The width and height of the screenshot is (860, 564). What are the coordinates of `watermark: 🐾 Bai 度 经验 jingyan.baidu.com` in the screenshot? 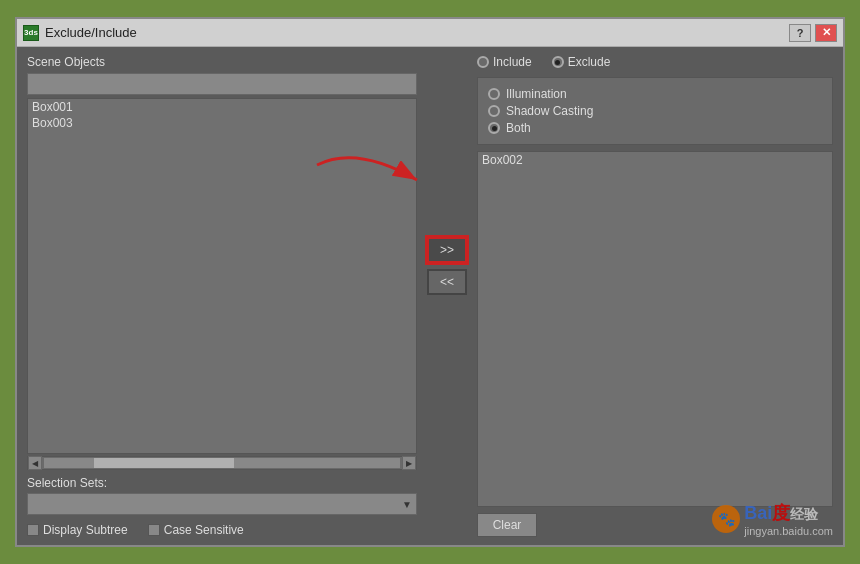 It's located at (772, 519).